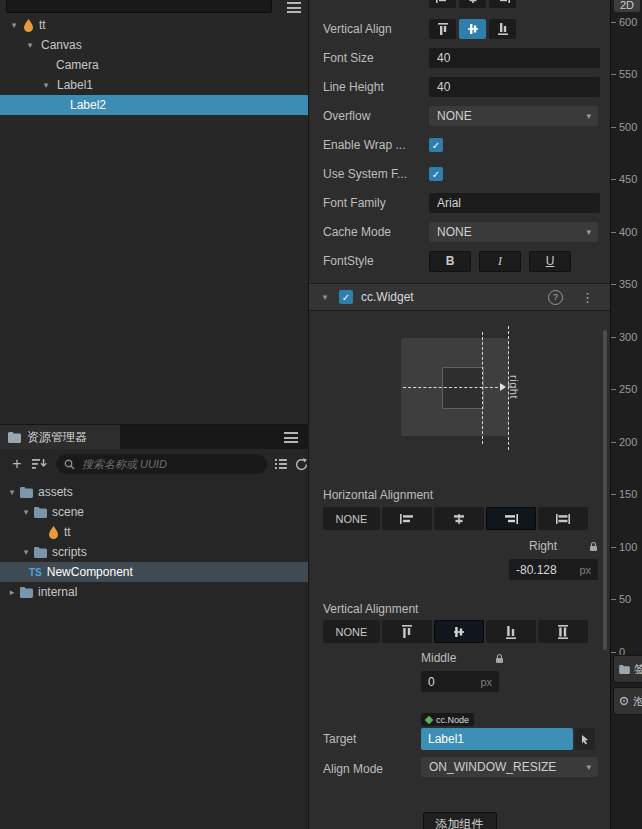 The width and height of the screenshot is (642, 829). What do you see at coordinates (154, 45) in the screenshot?
I see `tree-node-canvas: ▾ Canvas` at bounding box center [154, 45].